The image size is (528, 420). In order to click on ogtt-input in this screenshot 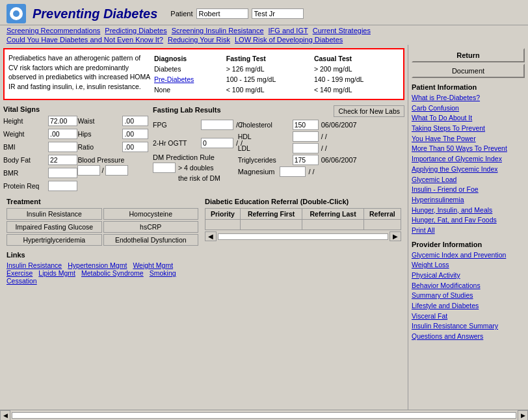, I will do `click(217, 143)`.